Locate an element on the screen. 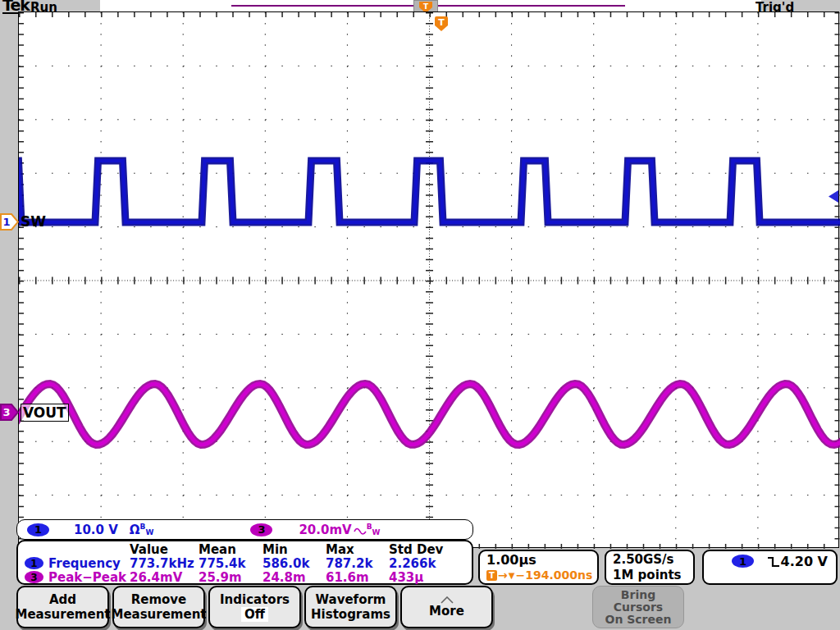 The image size is (840, 630). more-caret-icon is located at coordinates (447, 600).